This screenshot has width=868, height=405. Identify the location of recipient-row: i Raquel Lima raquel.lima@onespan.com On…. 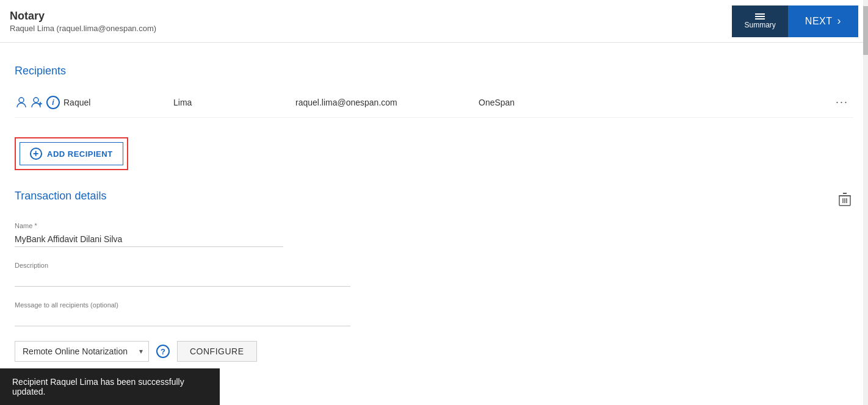
(434, 102).